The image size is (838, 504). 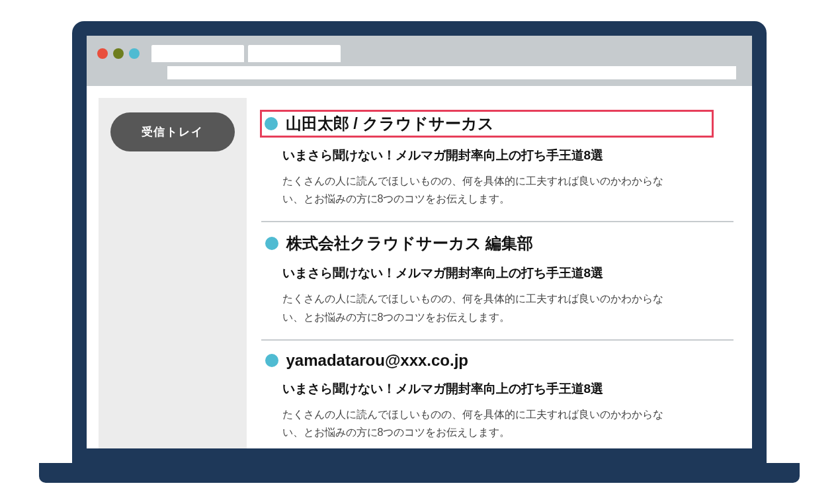 What do you see at coordinates (103, 54) in the screenshot?
I see `close-icon` at bounding box center [103, 54].